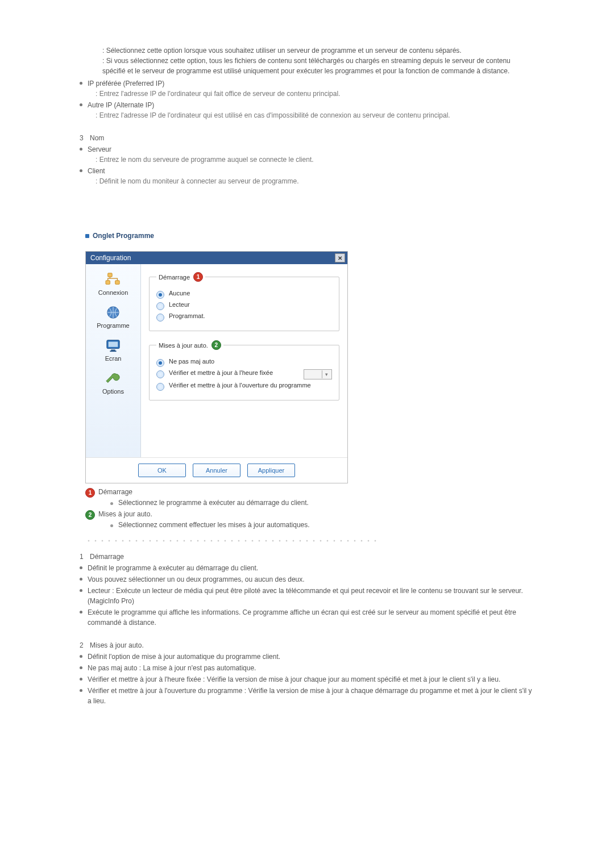 The image size is (614, 868). I want to click on radio-label: Vérifier et mettre à jour à l'ouverture …, so click(240, 385).